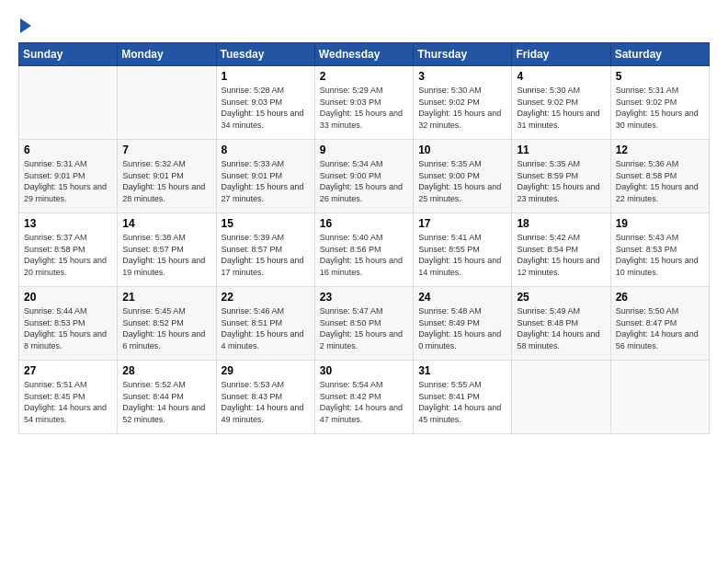  Describe the element at coordinates (660, 150) in the screenshot. I see `day-number: 12` at that location.